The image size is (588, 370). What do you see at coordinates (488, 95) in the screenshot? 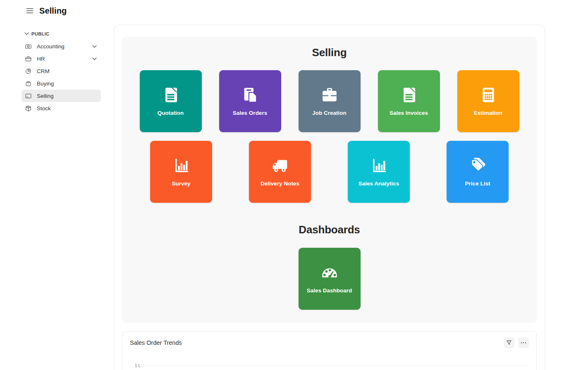
I see `calculator-icon` at bounding box center [488, 95].